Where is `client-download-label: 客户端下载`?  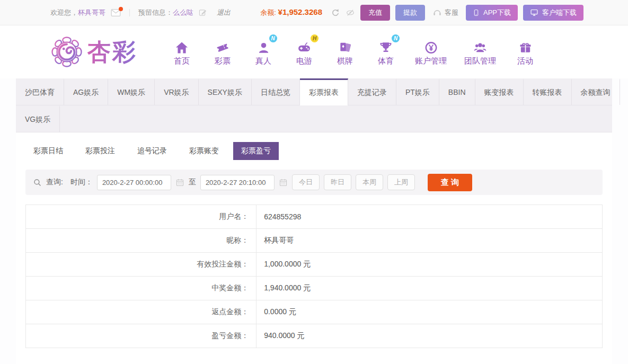
client-download-label: 客户端下载 is located at coordinates (560, 13).